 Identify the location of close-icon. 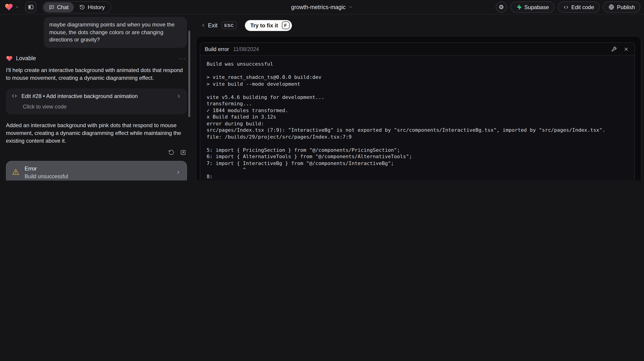
(626, 49).